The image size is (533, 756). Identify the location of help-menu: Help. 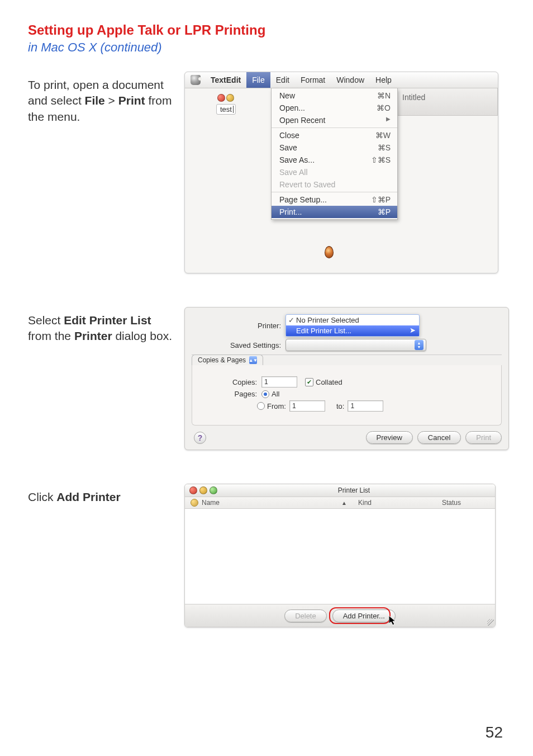
(383, 80).